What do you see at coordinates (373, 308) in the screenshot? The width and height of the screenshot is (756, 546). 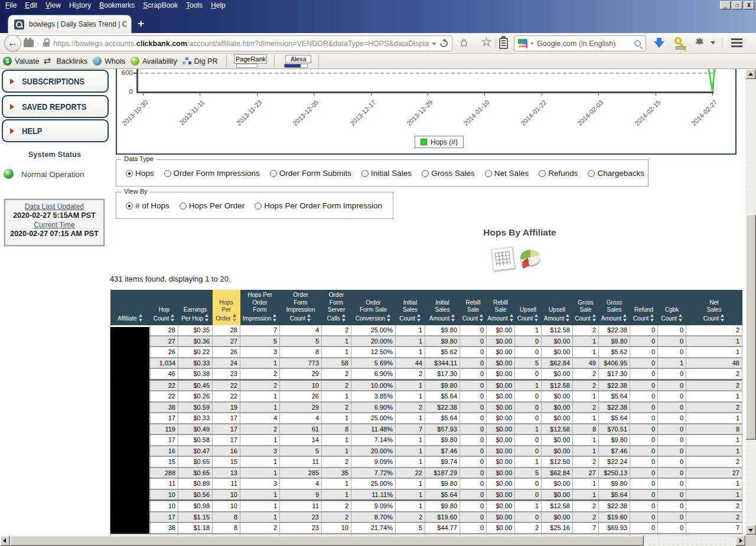 I see `column-header-order-formsale-conversion: OrderForm SaleConversion` at bounding box center [373, 308].